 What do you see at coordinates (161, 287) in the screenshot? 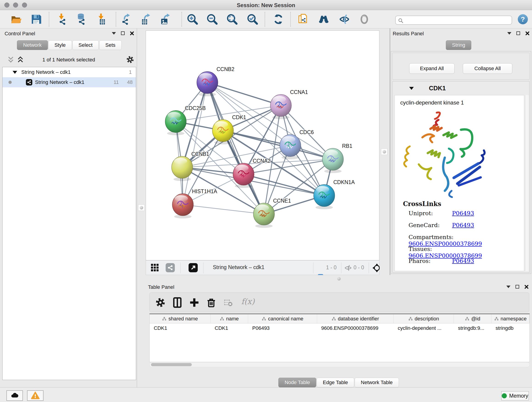
I see `table-panel-title: Table Panel` at bounding box center [161, 287].